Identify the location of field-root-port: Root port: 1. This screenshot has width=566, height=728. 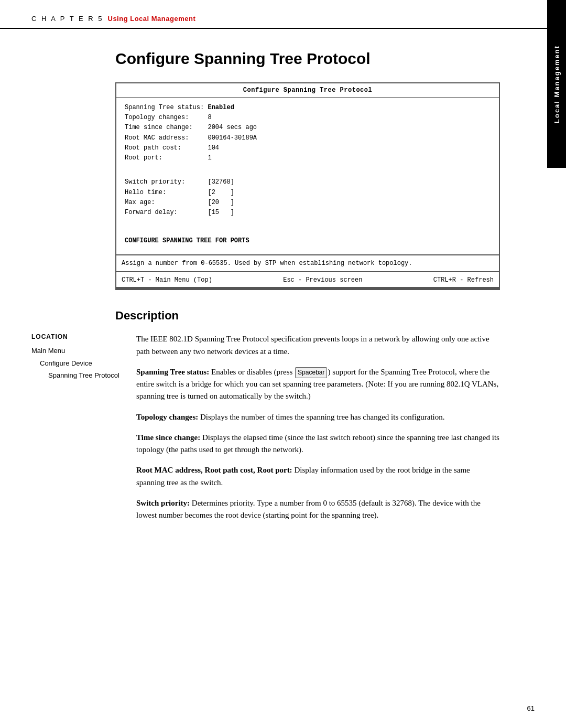
(308, 158).